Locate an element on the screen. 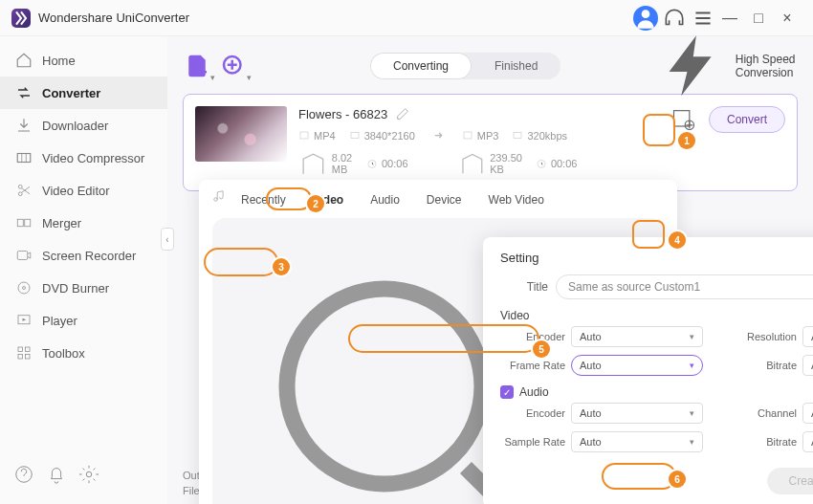 This screenshot has height=504, width=813. output-settings-button is located at coordinates (684, 120).